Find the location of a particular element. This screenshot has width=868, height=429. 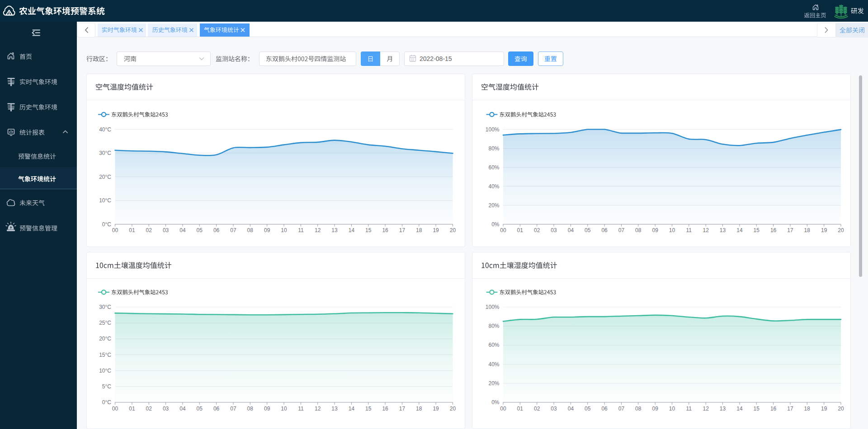

svg-text: 5°C is located at coordinates (107, 387).